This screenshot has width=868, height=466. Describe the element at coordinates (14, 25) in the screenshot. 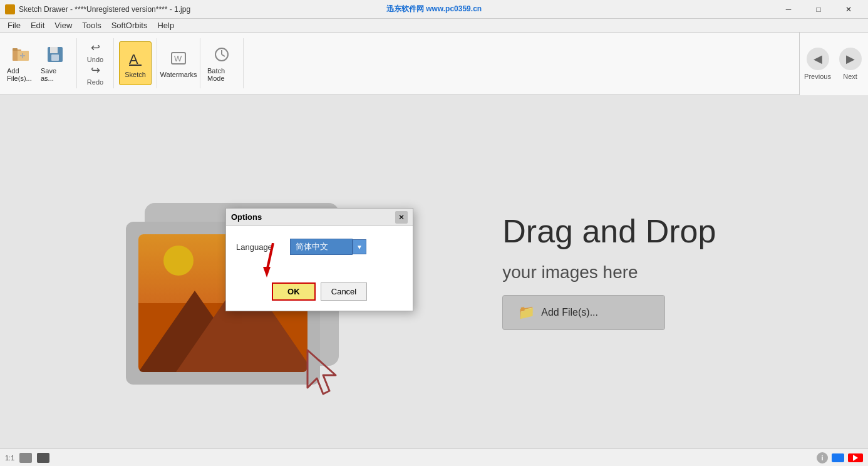

I see `menu-file: File` at that location.